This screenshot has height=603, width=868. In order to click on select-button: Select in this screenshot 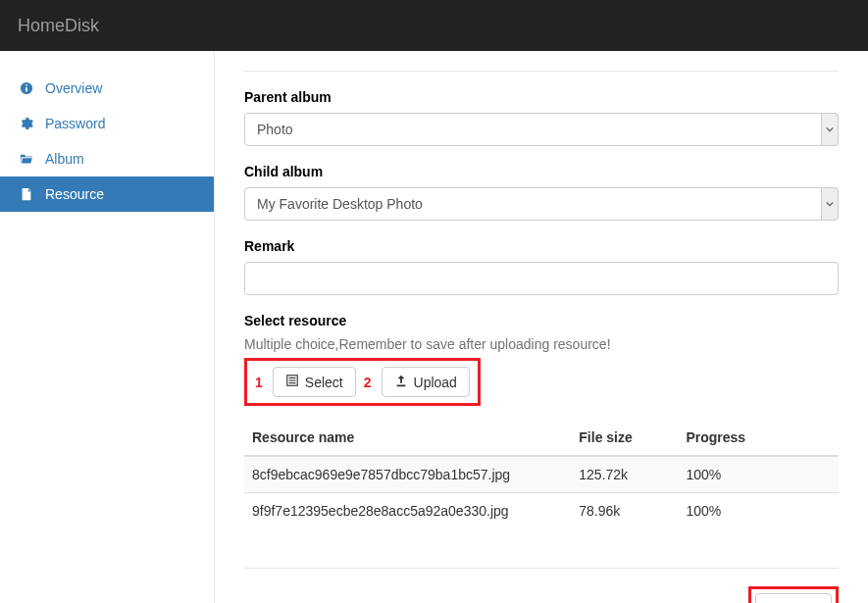, I will do `click(314, 382)`.